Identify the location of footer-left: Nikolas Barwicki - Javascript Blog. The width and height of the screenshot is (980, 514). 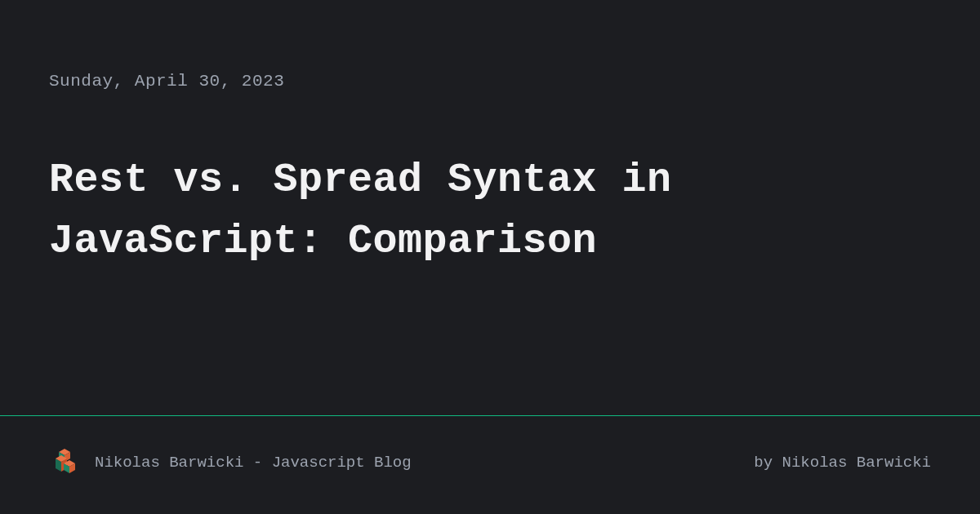
(230, 463).